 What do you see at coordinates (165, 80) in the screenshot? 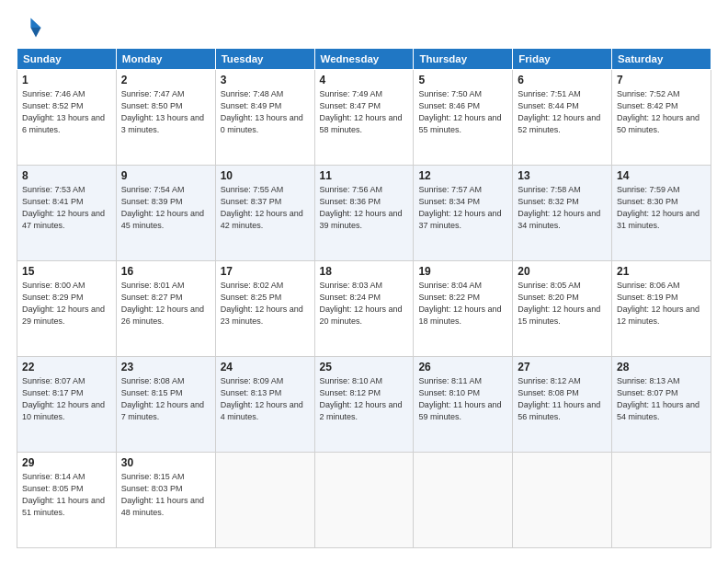
I see `day-number: 2` at bounding box center [165, 80].